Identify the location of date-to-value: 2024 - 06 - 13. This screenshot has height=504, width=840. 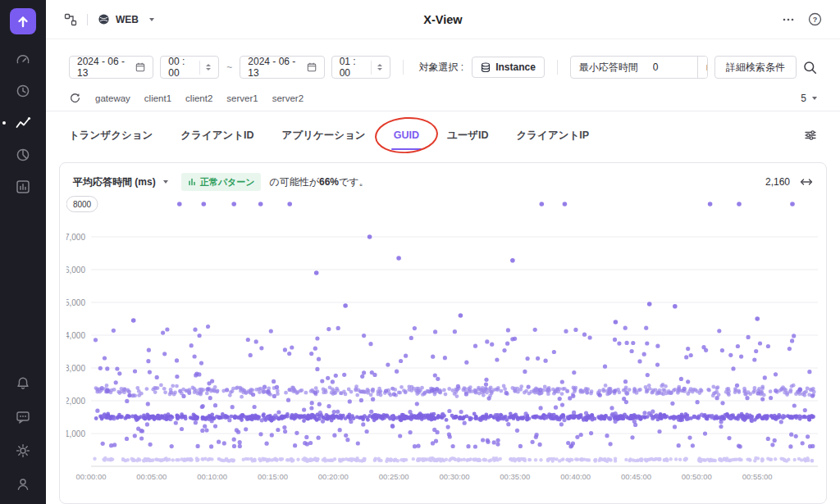
(274, 67).